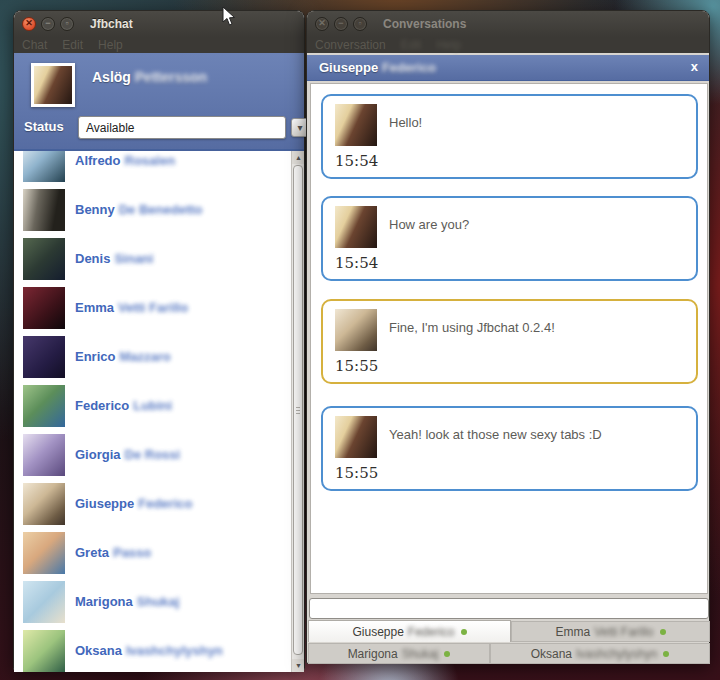 This screenshot has width=720, height=680. Describe the element at coordinates (159, 24) in the screenshot. I see `jfbchat-titlebar: Jfbchat` at that location.